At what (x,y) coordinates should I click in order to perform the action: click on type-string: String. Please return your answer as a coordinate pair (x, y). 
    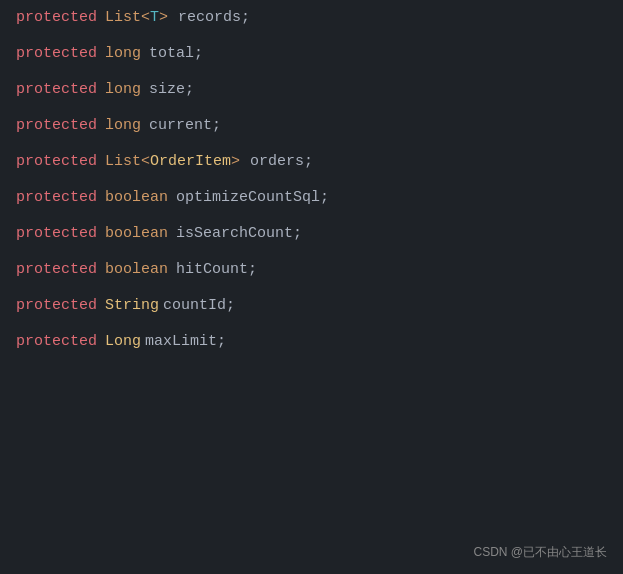
    Looking at the image, I should click on (132, 306).